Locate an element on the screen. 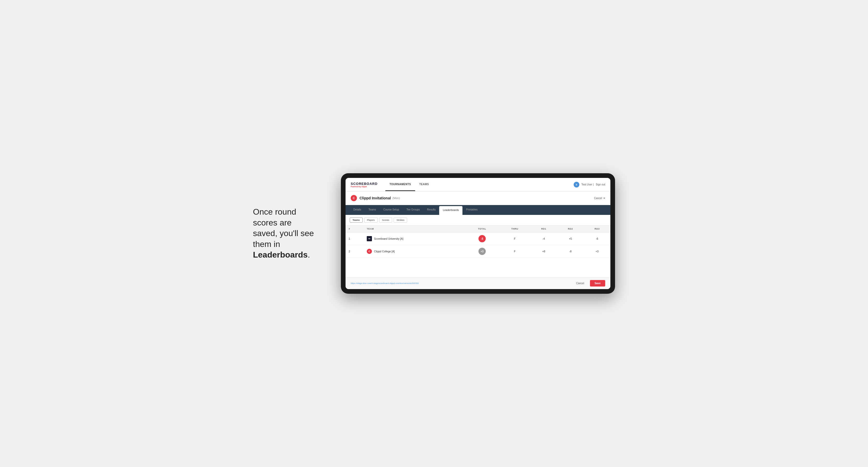  team-cell-2: C Clippd College [A] is located at coordinates (414, 251).